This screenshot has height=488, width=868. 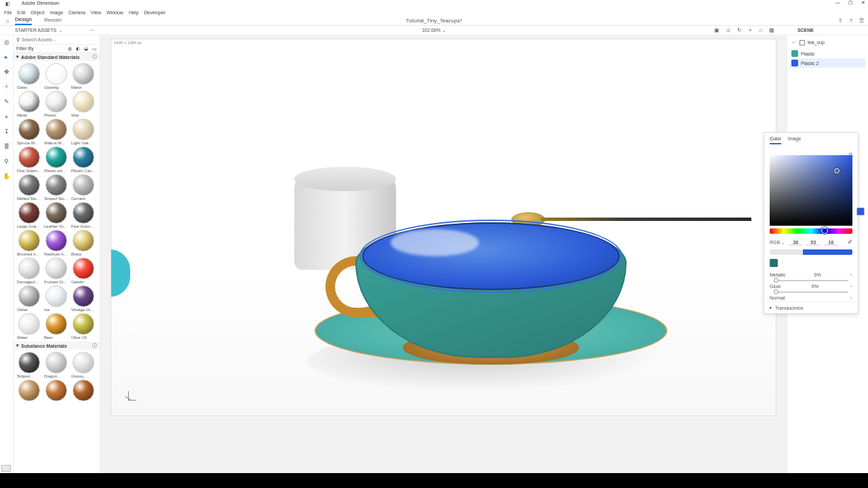 I want to click on material-swatch: Fine Green..., so click(x=29, y=160).